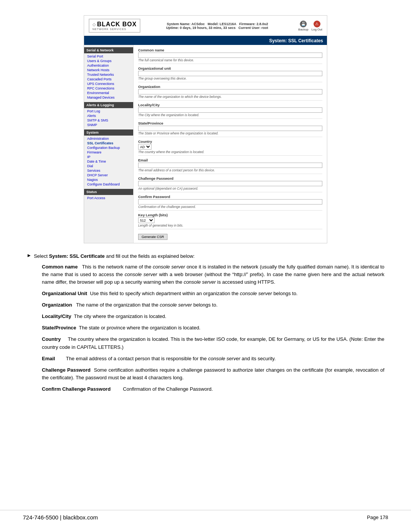 The height and width of the screenshot is (532, 411). I want to click on form-row-locality: Locality/City The City where the organiz…, so click(230, 111).